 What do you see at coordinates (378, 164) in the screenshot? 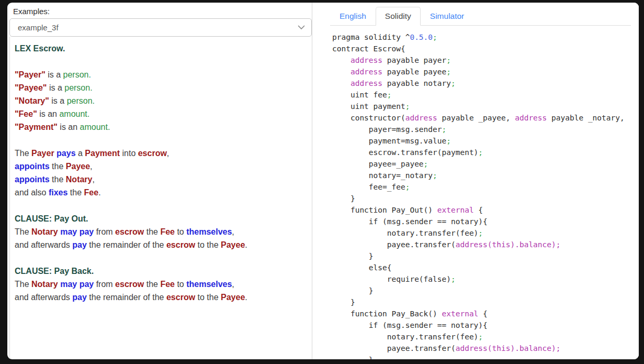
I see `text-segment: payee=_payee` at bounding box center [378, 164].